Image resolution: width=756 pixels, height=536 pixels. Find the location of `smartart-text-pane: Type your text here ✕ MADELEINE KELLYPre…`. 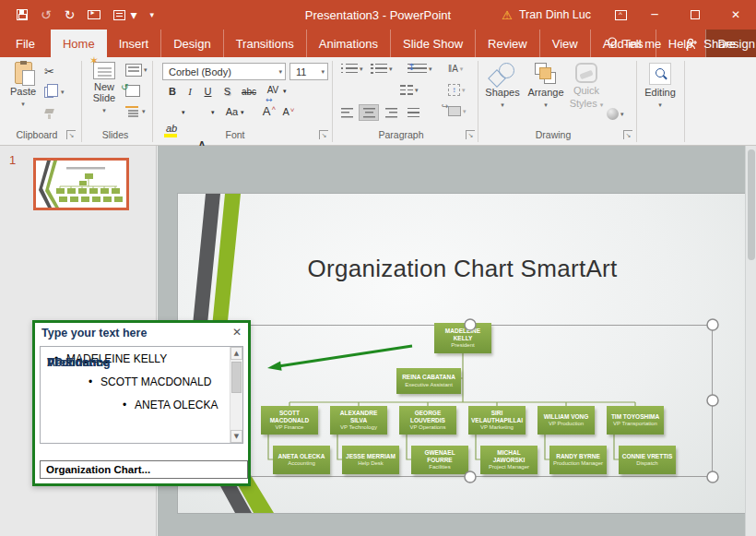

smartart-text-pane: Type your text here ✕ MADELEINE KELLYPre… is located at coordinates (142, 403).